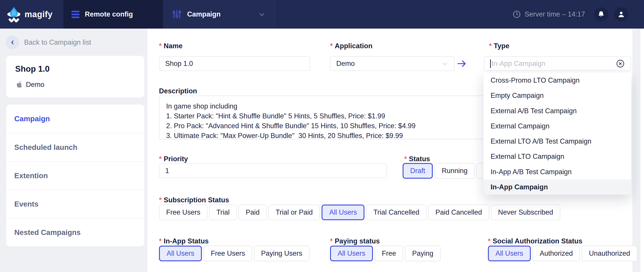 The image size is (644, 272). Describe the element at coordinates (184, 241) in the screenshot. I see `in-app-status-label: *In-App Status` at that location.